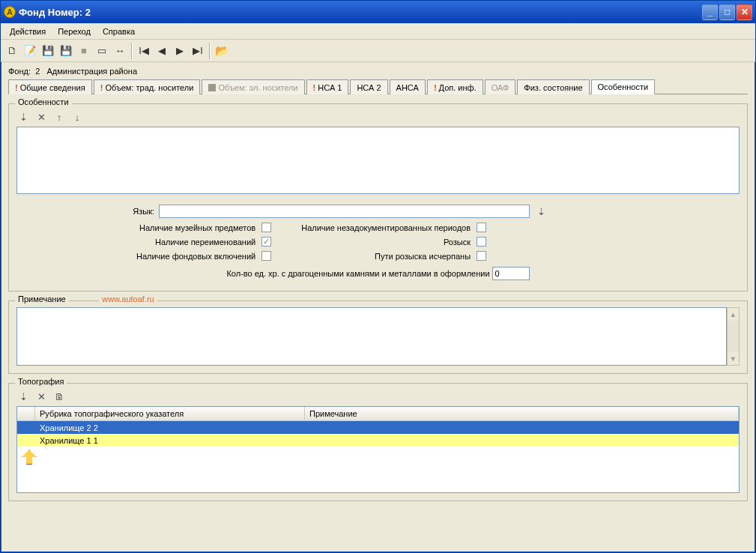  Describe the element at coordinates (170, 414) in the screenshot. I see `col-rubric: Рубрика топографического указателя` at that location.